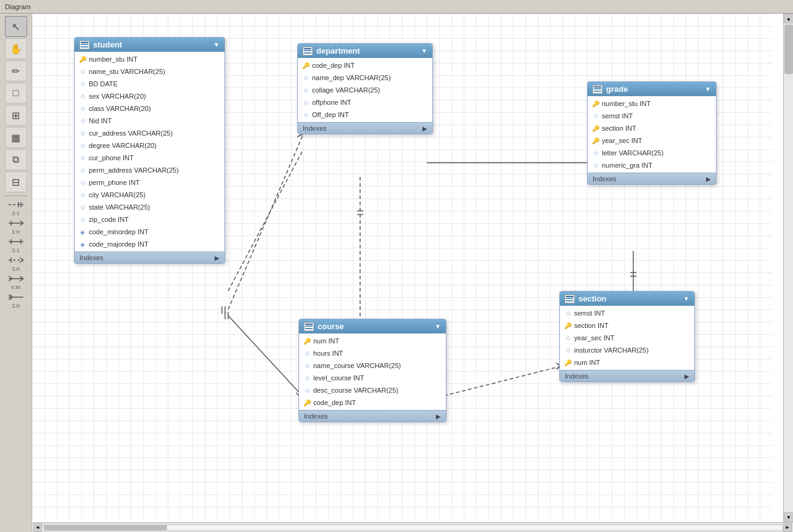 Image resolution: width=793 pixels, height=532 pixels. What do you see at coordinates (16, 300) in the screenshot?
I see `rel-one-many-3-item: 1:n` at bounding box center [16, 300].